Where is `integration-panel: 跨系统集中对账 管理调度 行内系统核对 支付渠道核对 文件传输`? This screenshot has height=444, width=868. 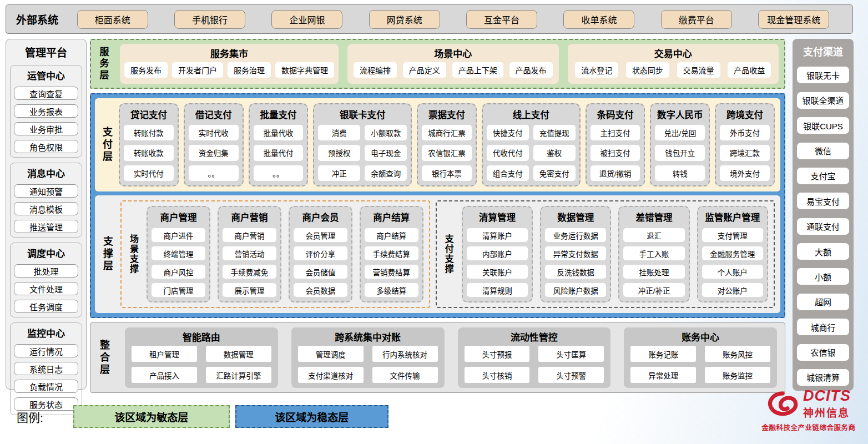
integration-panel: 跨系统集中对账 管理调度 行内系统核对 支付渠道核对 文件传输 is located at coordinates (368, 357).